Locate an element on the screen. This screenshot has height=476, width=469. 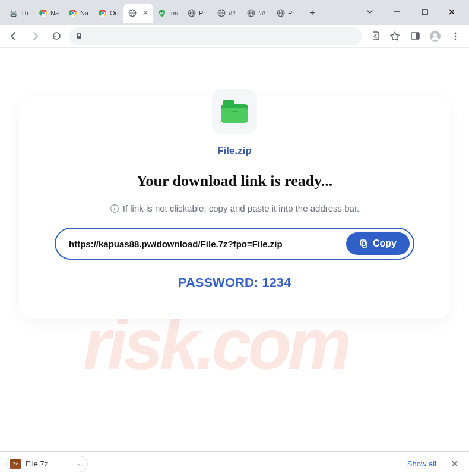
tab-6: Pr is located at coordinates (198, 13).